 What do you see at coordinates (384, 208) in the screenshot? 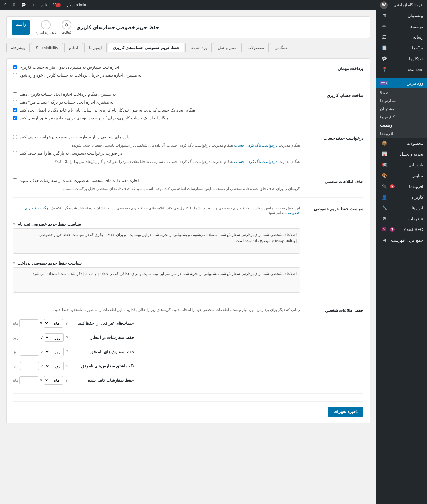
I see `tools-icon: 🔧` at bounding box center [384, 208].